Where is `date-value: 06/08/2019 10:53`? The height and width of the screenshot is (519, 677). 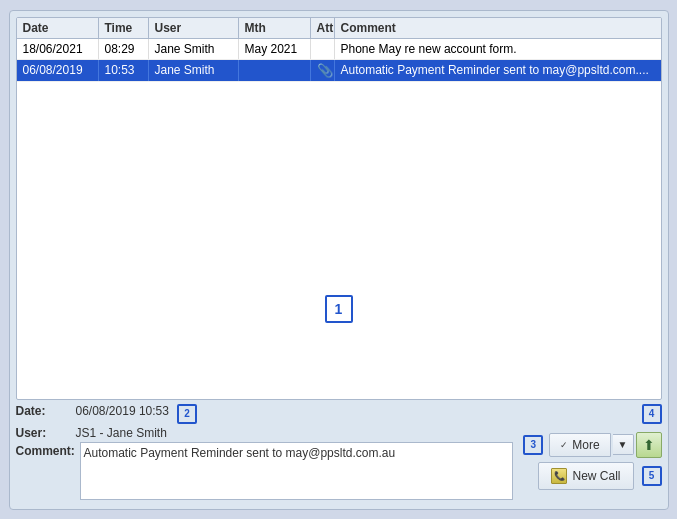 date-value: 06/08/2019 10:53 is located at coordinates (122, 411).